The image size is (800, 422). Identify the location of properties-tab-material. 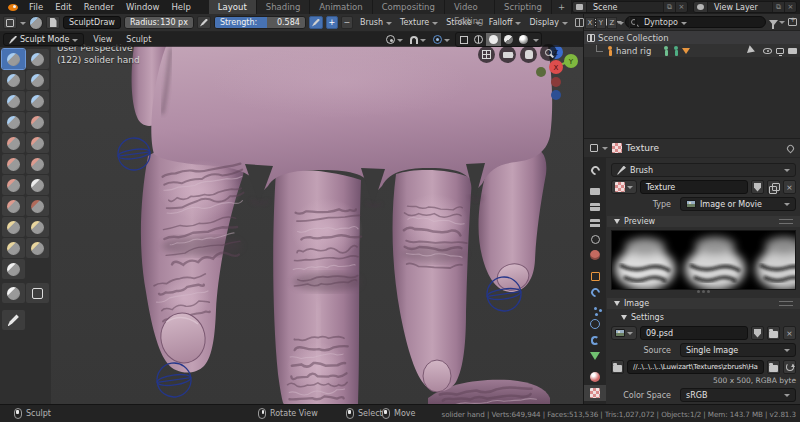
(595, 377).